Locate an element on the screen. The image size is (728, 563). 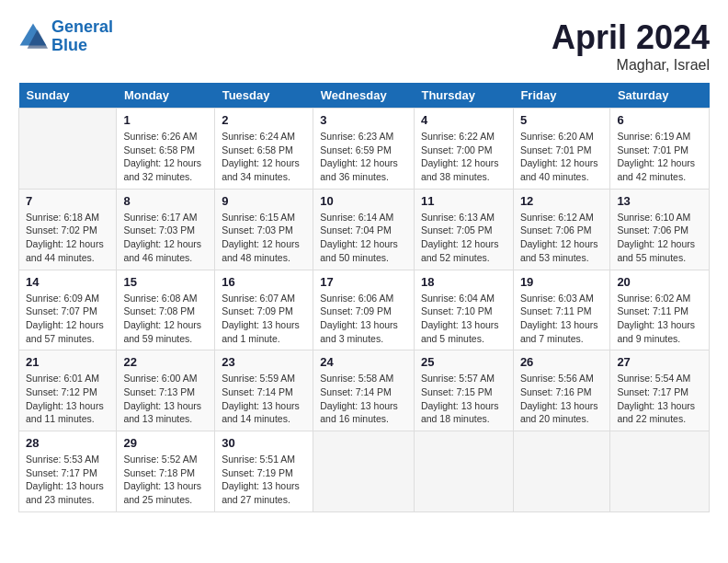
day-number: 1 is located at coordinates (165, 120).